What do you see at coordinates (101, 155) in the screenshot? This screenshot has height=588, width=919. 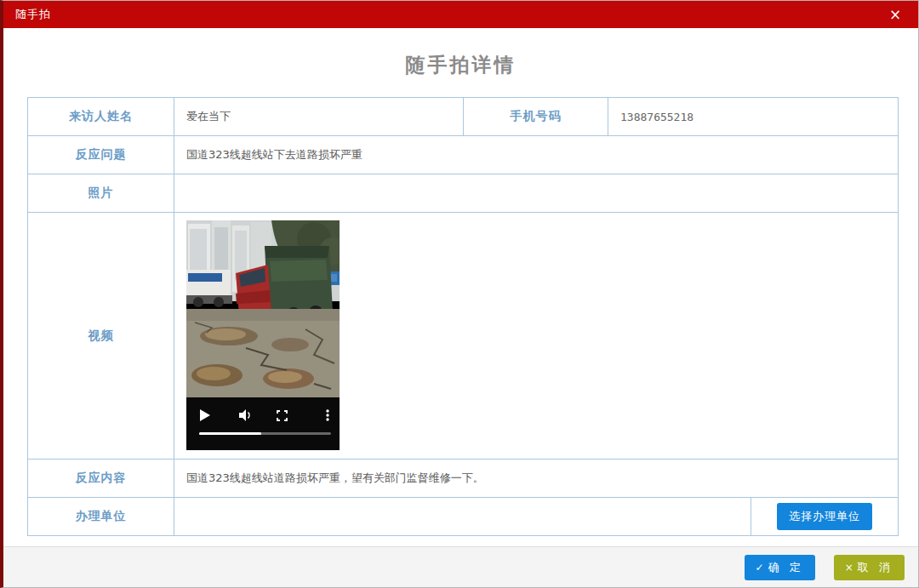 I see `issue-label: 反应问题` at bounding box center [101, 155].